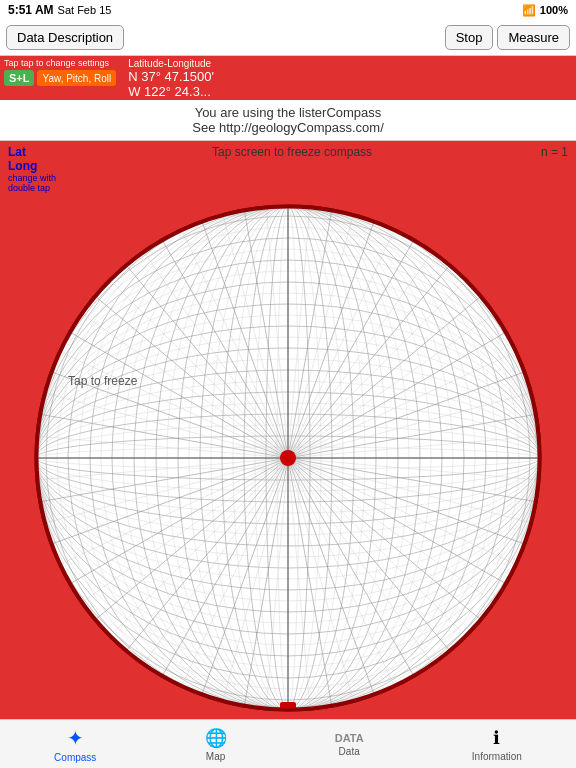 The height and width of the screenshot is (768, 576). What do you see at coordinates (32, 184) in the screenshot?
I see `change-note: change withdouble tap` at bounding box center [32, 184].